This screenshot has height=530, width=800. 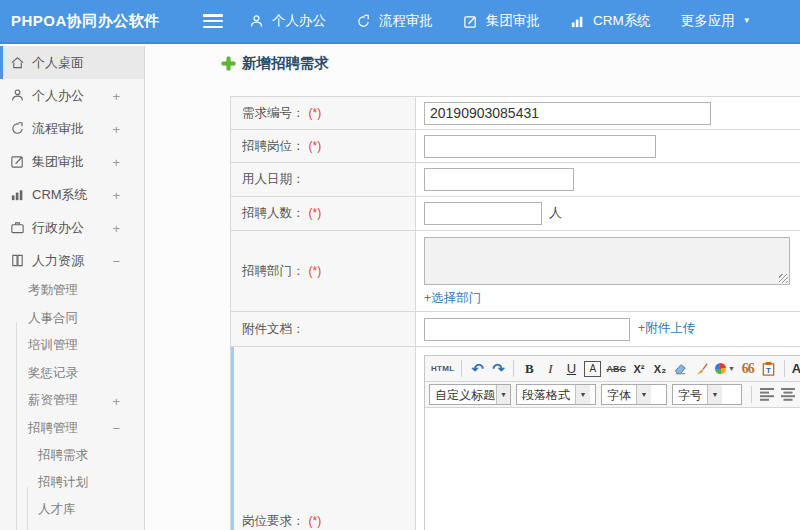 What do you see at coordinates (795, 368) in the screenshot?
I see `font-color-button: A▼` at bounding box center [795, 368].